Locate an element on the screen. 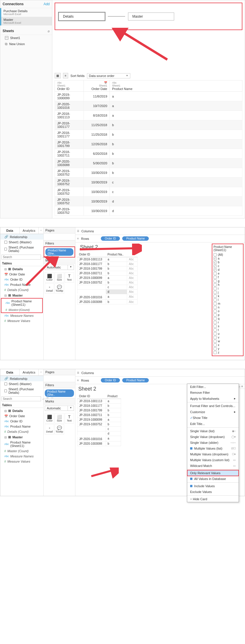 This screenshot has width=245, height=644. table-row: JP-2018-1001177bAbc is located at coordinates (107, 264).